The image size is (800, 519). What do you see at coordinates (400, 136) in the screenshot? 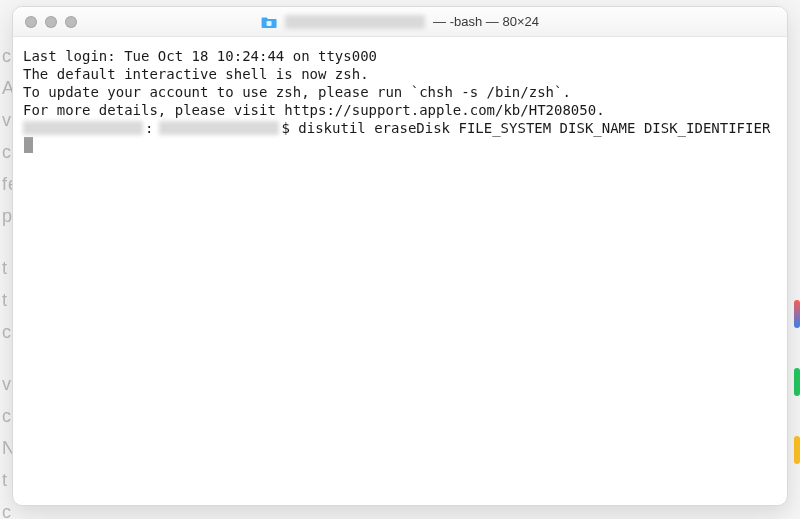
I see `prompt-line: :$ diskutil eraseDisk FILE_SYSTEM DISK_N…` at bounding box center [400, 136].